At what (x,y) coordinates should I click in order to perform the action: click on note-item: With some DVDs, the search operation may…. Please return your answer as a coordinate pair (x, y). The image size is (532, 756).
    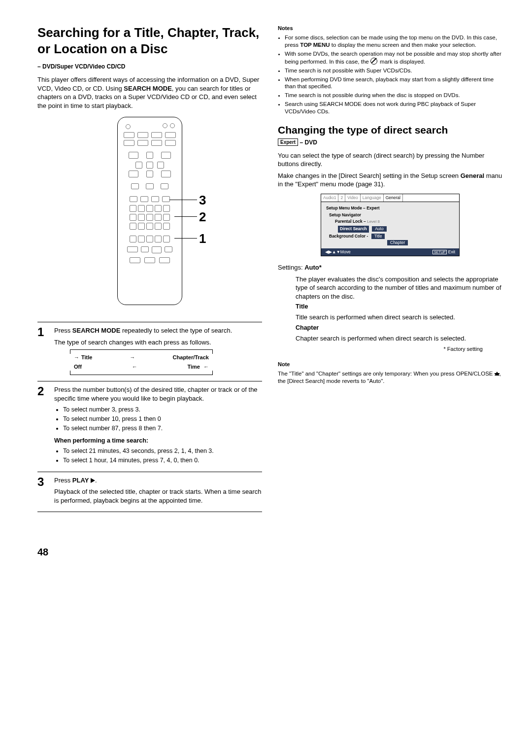
    Looking at the image, I should click on (394, 58).